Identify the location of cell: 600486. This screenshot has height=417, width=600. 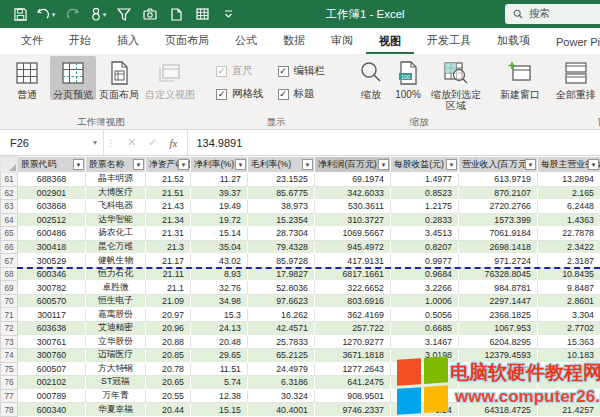
(52, 234).